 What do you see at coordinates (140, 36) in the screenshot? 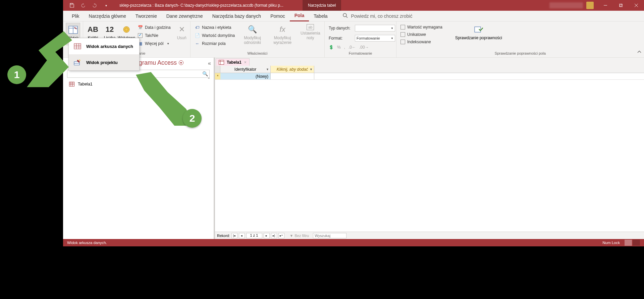
I see `checkbox-icon` at bounding box center [140, 36].